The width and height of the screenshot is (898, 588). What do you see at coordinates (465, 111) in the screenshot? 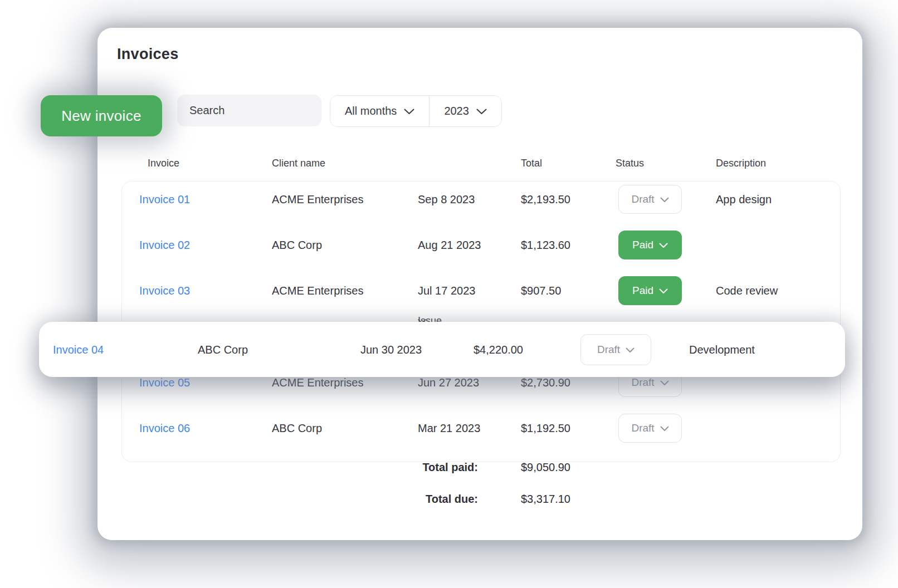
I see `year-filter-dropdown: 2023` at bounding box center [465, 111].